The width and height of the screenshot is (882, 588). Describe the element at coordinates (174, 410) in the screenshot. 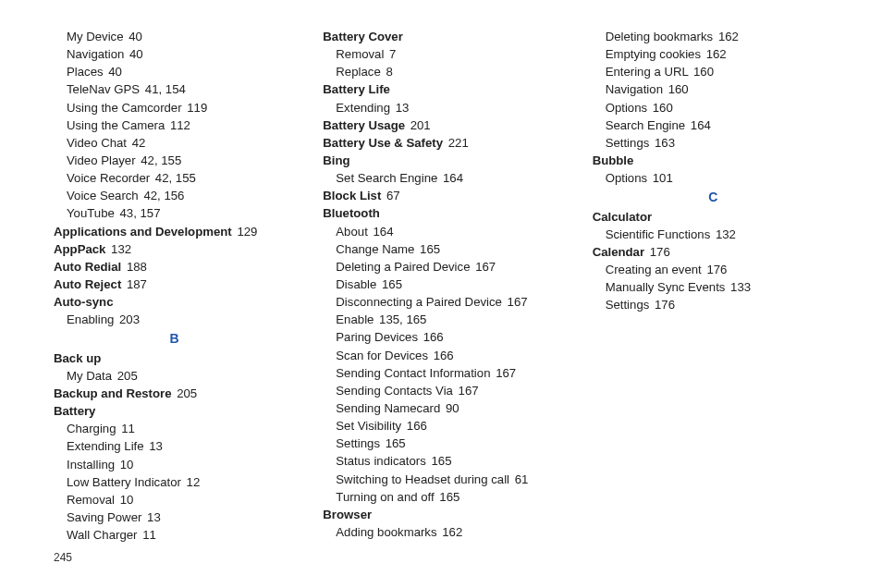

I see `index-heading: Battery` at that location.